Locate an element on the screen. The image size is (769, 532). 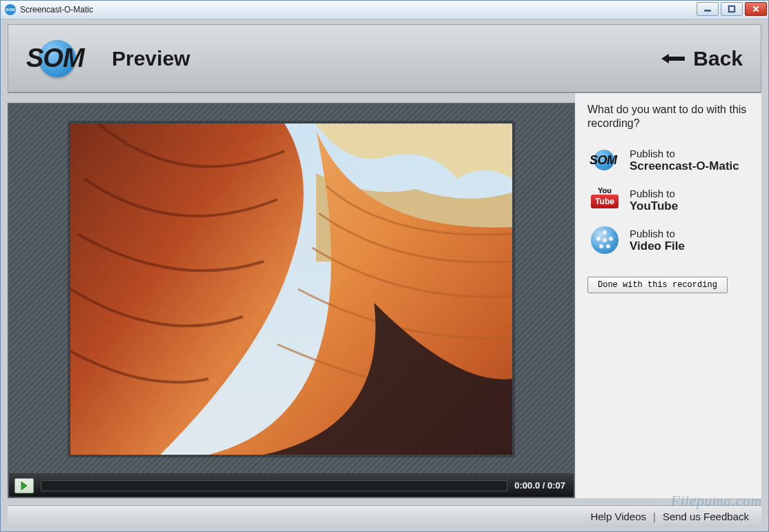
publish-youtube: You Tube Publish to YouTube is located at coordinates (669, 200).